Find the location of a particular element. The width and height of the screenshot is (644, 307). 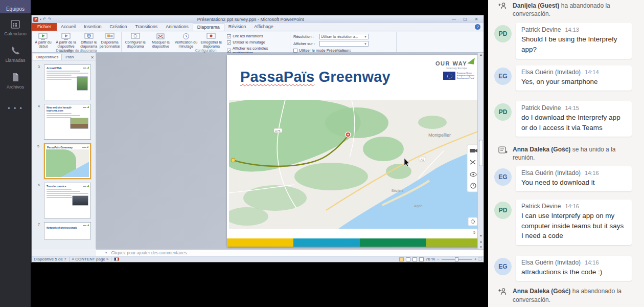

use-timings-checkbox: Utiliser le minutage is located at coordinates (257, 42).